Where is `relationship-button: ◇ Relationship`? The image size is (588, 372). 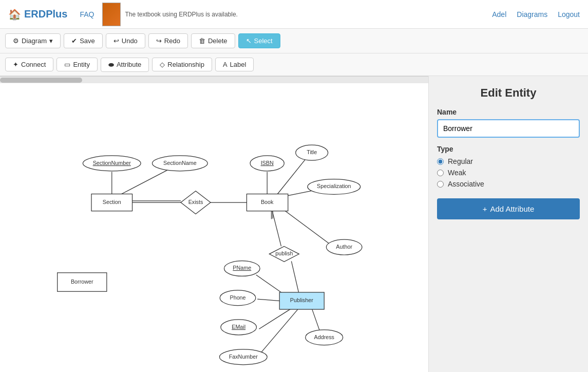 relationship-button: ◇ Relationship is located at coordinates (182, 65).